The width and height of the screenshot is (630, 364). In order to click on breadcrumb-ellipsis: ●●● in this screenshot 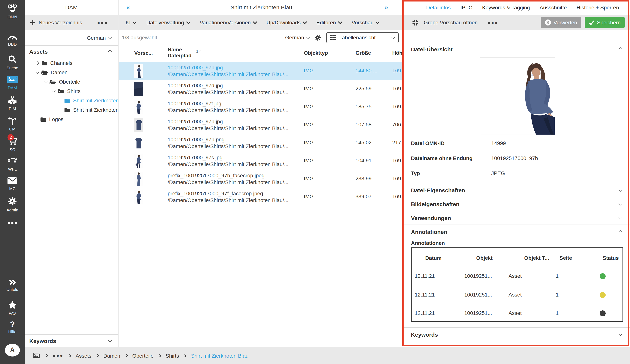, I will do `click(58, 356)`.